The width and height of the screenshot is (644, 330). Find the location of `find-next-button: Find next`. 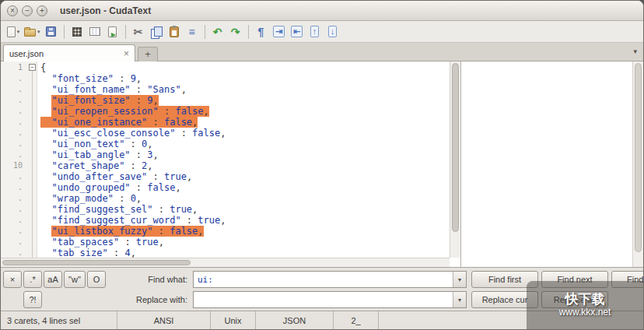

find-next-button: Find next is located at coordinates (575, 279).